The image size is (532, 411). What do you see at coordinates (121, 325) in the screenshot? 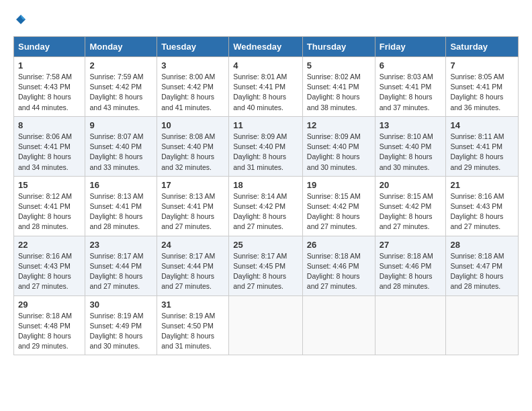
I see `day-cell: 30Sunrise: 8:19 AM Sunset: 4:49 PM Dayli…` at bounding box center [121, 325].